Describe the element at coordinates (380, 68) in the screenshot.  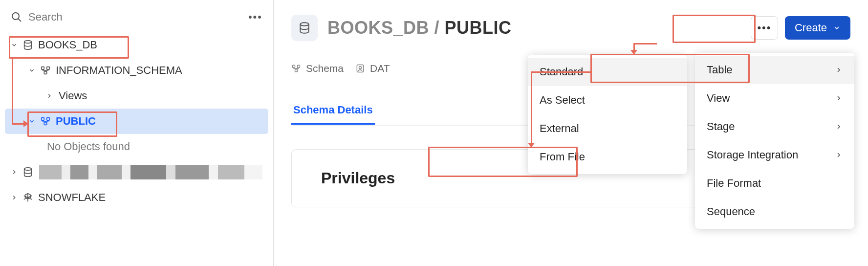
I see `chip-label: DAT` at that location.